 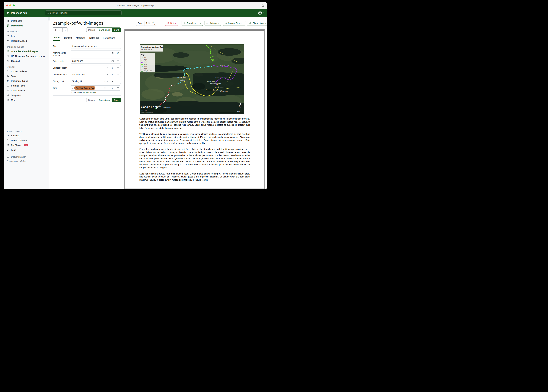 What do you see at coordinates (8, 86) in the screenshot?
I see `folder-icon` at bounding box center [8, 86].